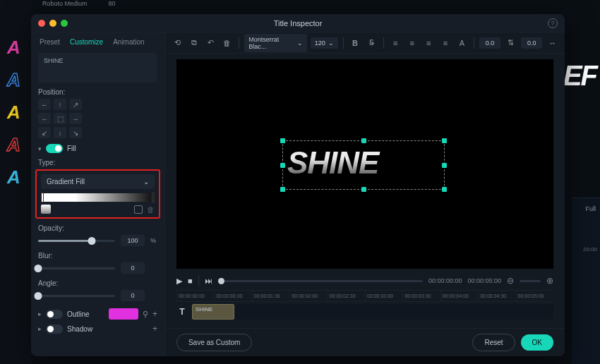 This screenshot has height=364, width=600. What do you see at coordinates (133, 268) in the screenshot?
I see `blur-value: 0` at bounding box center [133, 268].